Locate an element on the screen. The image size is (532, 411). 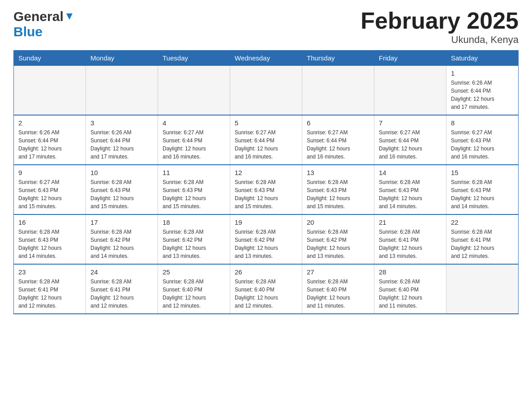
location-text: Ukunda, Kenya is located at coordinates (440, 40).